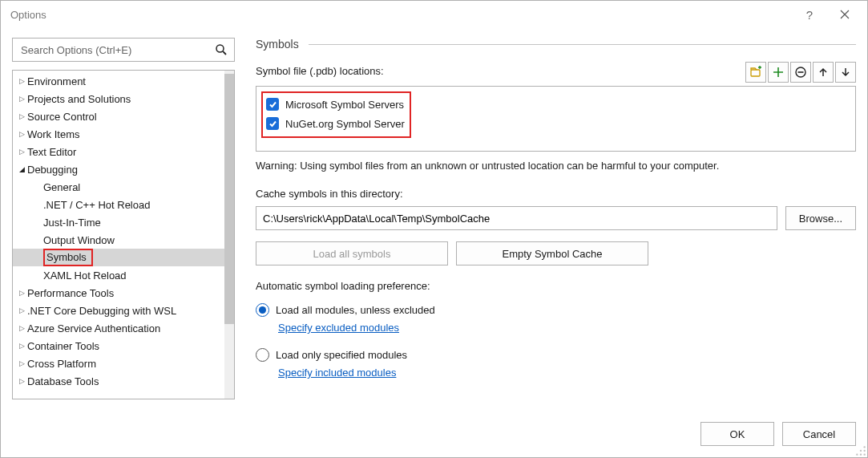  Describe the element at coordinates (335, 124) in the screenshot. I see `symbol-location-item: NuGet.org Symbol Server` at that location.